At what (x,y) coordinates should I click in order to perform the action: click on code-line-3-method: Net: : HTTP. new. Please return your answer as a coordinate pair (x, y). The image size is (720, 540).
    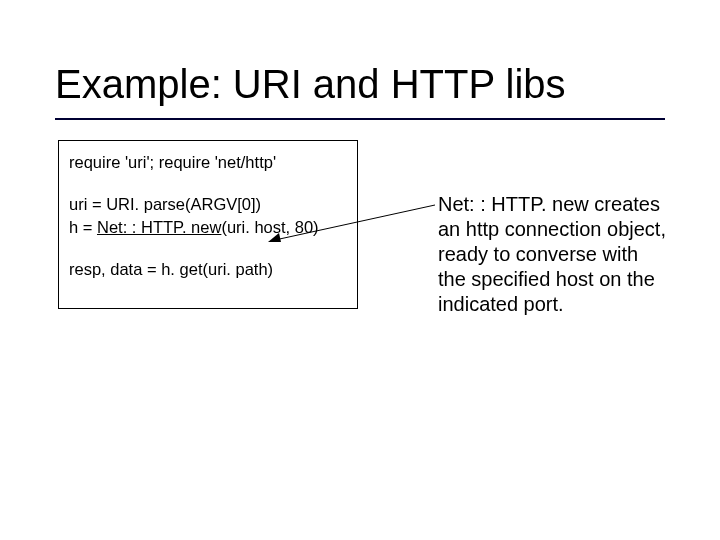
    Looking at the image, I should click on (159, 227).